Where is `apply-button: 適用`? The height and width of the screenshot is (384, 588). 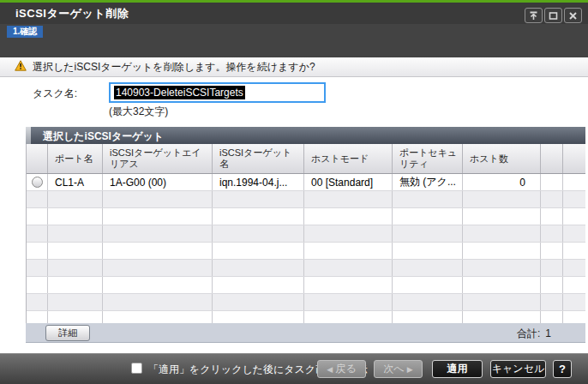 apply-button: 適用 is located at coordinates (458, 369).